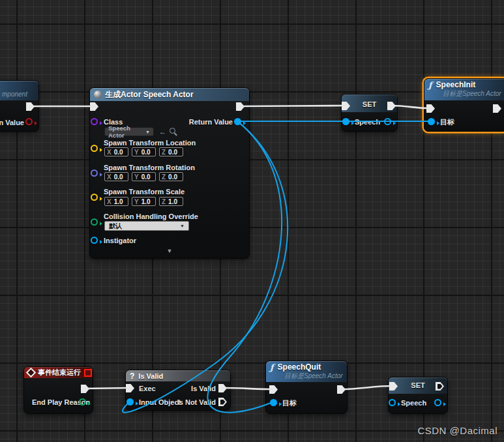  Describe the element at coordinates (143, 201) in the screenshot. I see `scale-fields: X1.0 Y1.0 Z1.0` at that location.